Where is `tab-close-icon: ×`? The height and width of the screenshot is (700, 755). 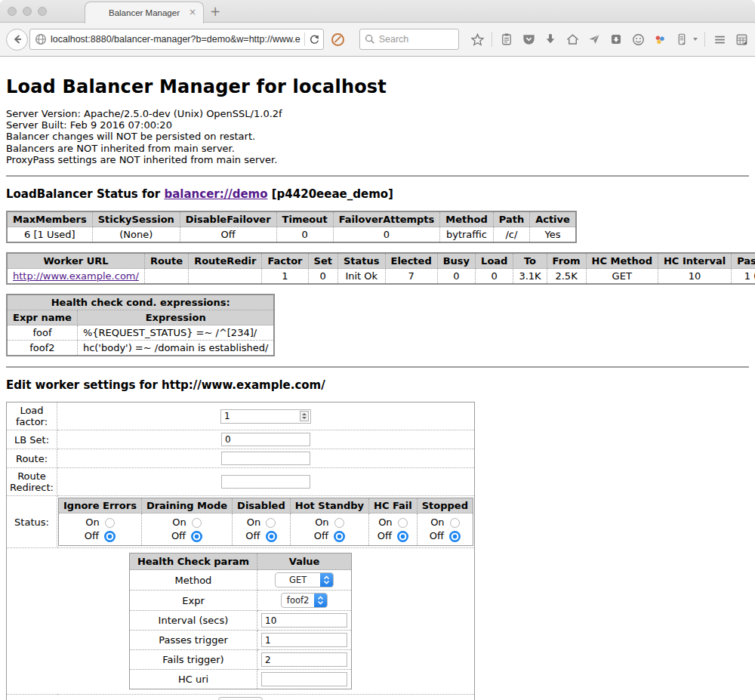 tab-close-icon: × is located at coordinates (193, 12).